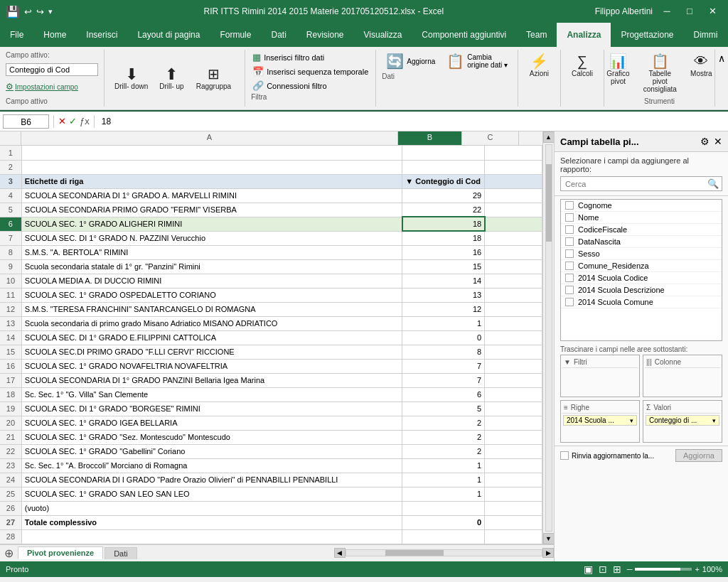 This screenshot has width=728, height=582. What do you see at coordinates (212, 224) in the screenshot?
I see `cell-a: SCUOLA SEC. 1° GRADO ALIGHERI RIMINI` at bounding box center [212, 224].